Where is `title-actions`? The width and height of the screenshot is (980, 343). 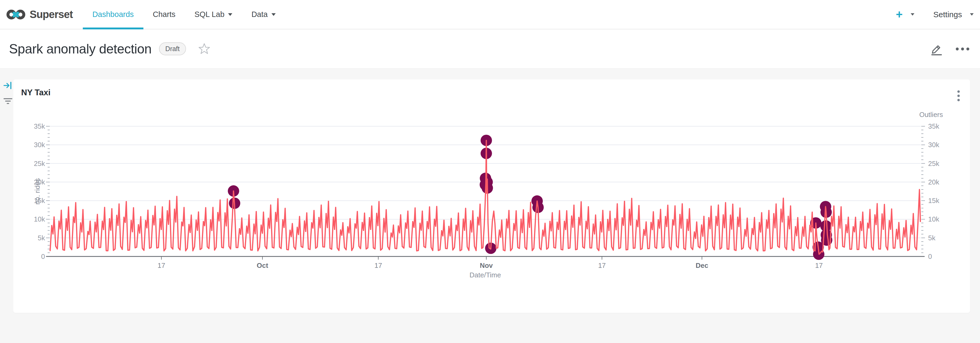 title-actions is located at coordinates (950, 49).